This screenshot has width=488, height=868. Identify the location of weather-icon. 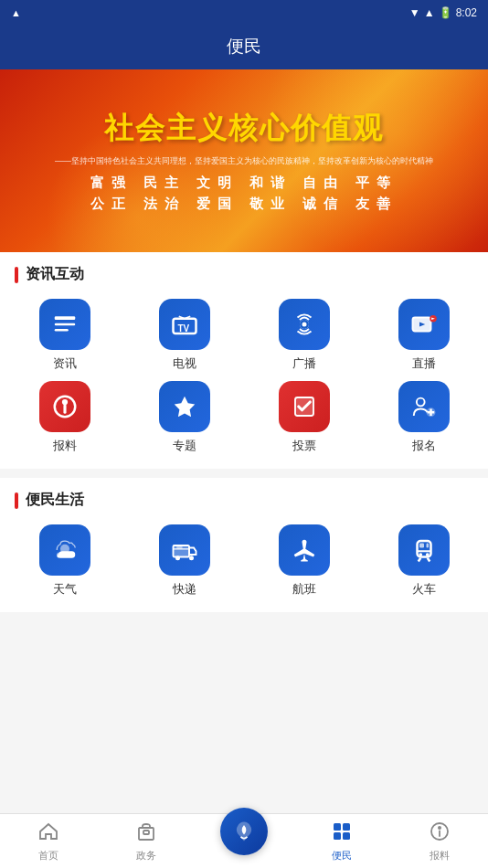
(65, 550).